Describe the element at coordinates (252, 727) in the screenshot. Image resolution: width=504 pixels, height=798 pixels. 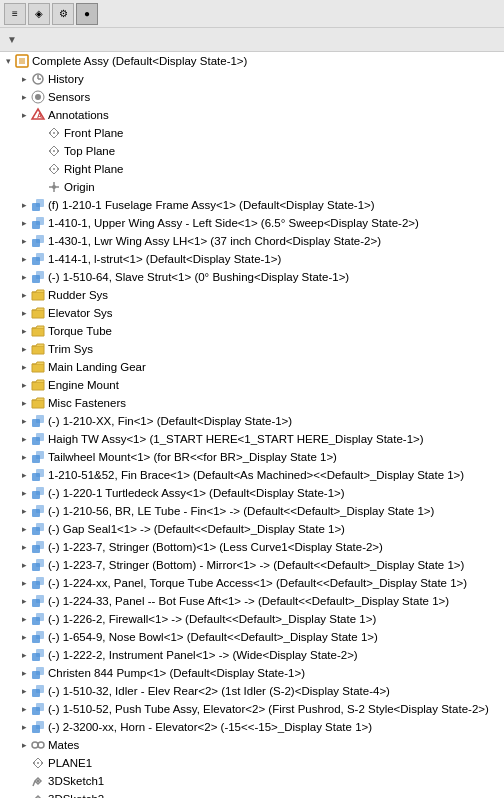
I see `tree-item: ▸(-) 2-3200-xx, Horn - Elevator<2> (-15<…` at that location.